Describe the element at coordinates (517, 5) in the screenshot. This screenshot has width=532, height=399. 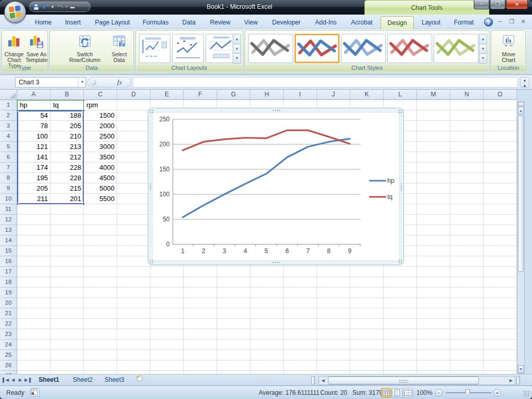
I see `close-button: ✕` at that location.